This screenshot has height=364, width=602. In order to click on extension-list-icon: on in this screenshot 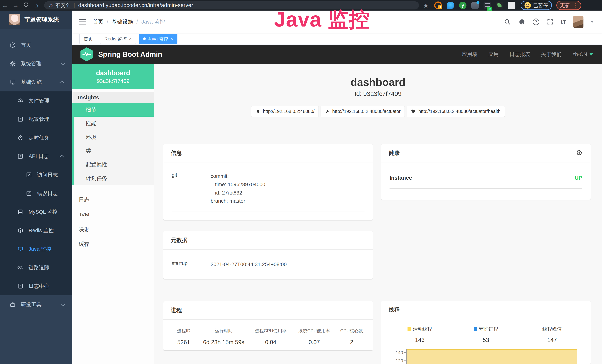, I will do `click(487, 5)`.